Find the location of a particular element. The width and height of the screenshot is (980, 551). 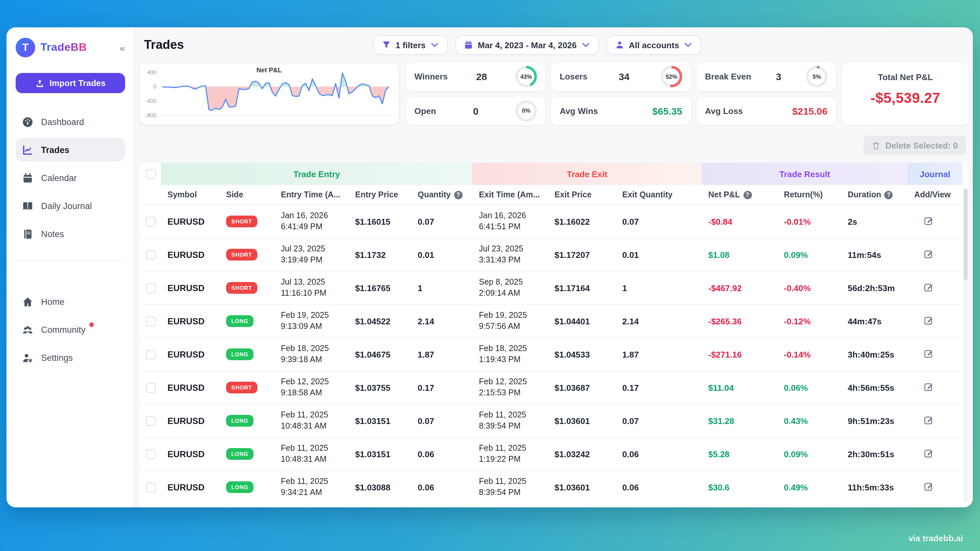

date-line: Jul 23, 2025 is located at coordinates (514, 249).